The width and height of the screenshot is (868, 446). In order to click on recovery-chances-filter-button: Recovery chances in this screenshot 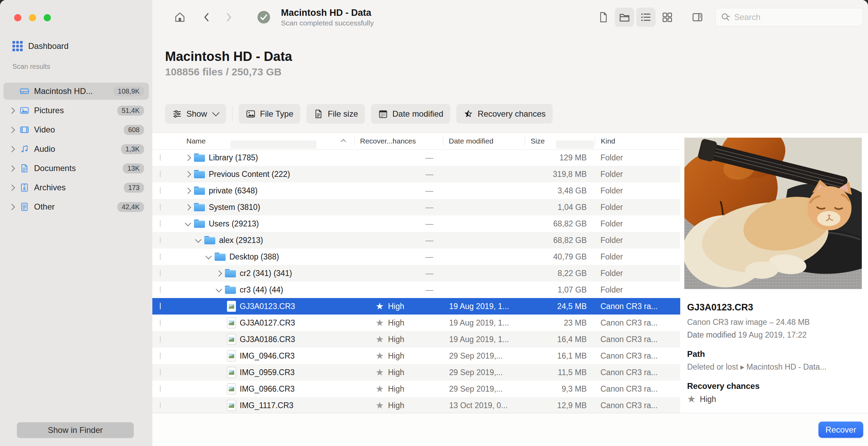, I will do `click(504, 114)`.